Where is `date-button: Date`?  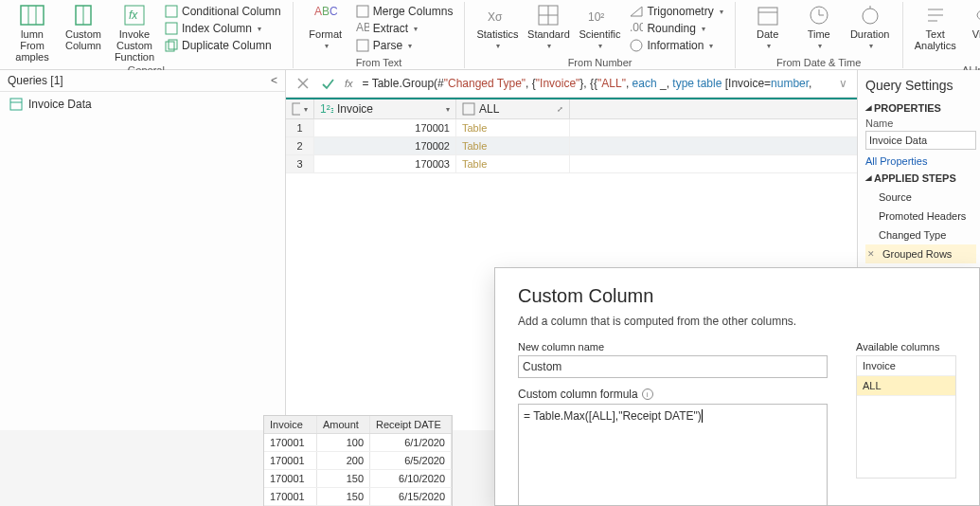
date-button: Date is located at coordinates (768, 27).